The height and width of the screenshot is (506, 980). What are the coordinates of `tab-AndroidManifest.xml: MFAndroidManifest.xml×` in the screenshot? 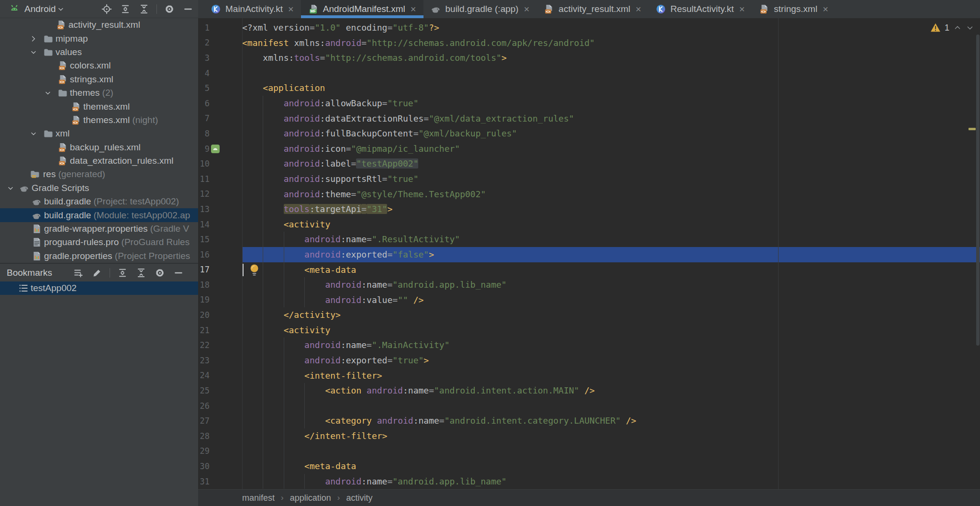 It's located at (362, 9).